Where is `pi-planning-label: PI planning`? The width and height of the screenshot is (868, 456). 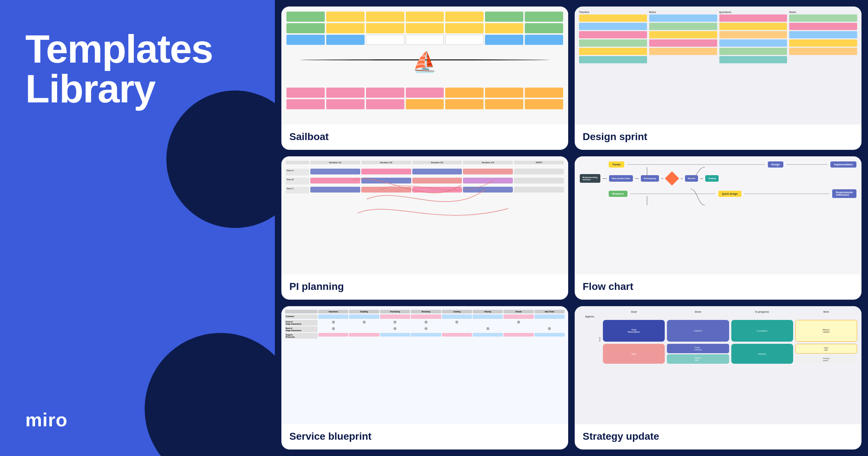 pi-planning-label: PI planning is located at coordinates (425, 287).